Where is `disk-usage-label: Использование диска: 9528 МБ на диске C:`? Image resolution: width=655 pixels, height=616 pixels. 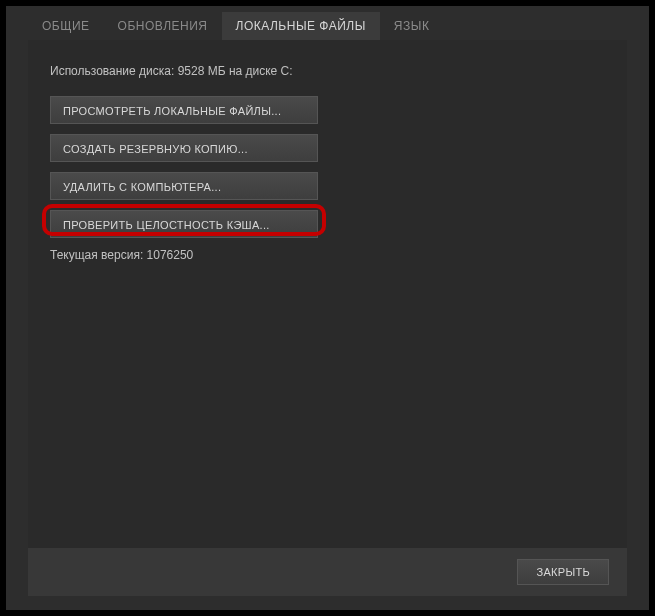
disk-usage-label: Использование диска: 9528 МБ на диске C: is located at coordinates (328, 71).